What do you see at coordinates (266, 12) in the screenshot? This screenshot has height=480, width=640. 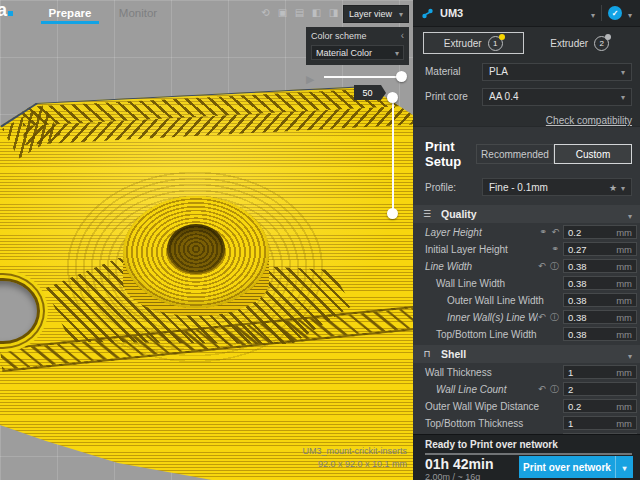 I see `orbit-view-icon: ⟲` at bounding box center [266, 12].